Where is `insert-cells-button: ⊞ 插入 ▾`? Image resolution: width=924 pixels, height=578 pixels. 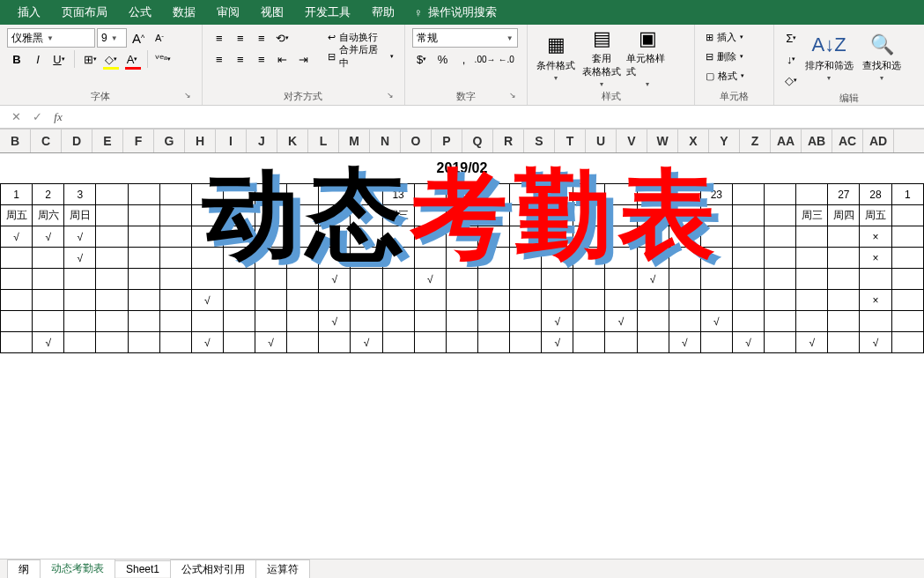
insert-cells-button: ⊞ 插入 ▾ is located at coordinates (724, 37).